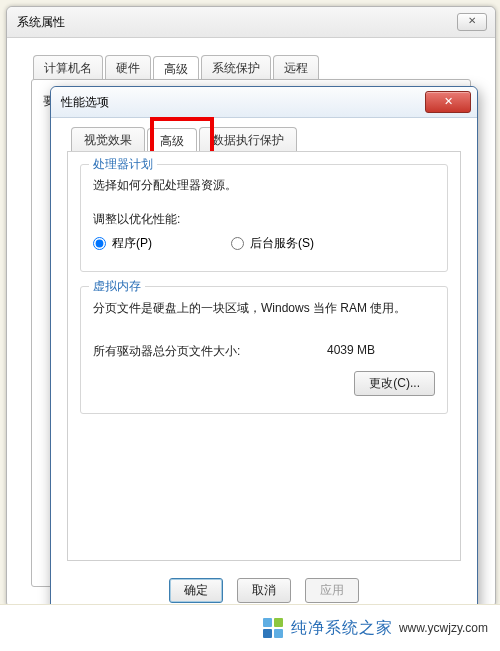  I want to click on group-processor-legend: 处理器计划, so click(123, 164).